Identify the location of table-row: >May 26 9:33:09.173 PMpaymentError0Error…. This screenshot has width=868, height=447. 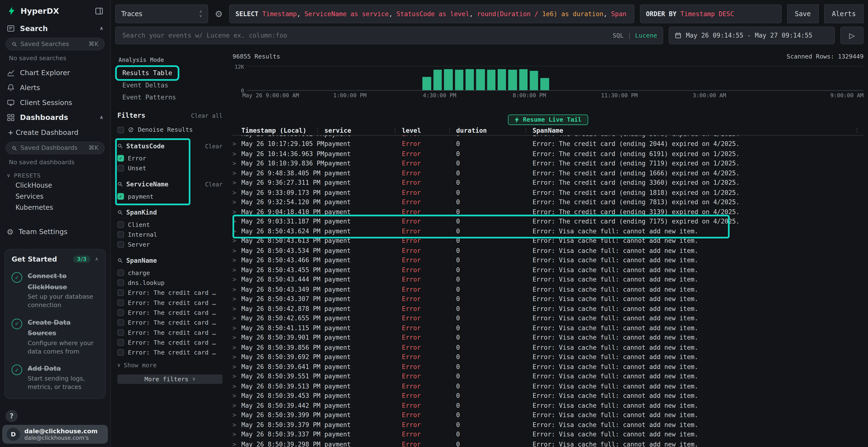
(548, 193).